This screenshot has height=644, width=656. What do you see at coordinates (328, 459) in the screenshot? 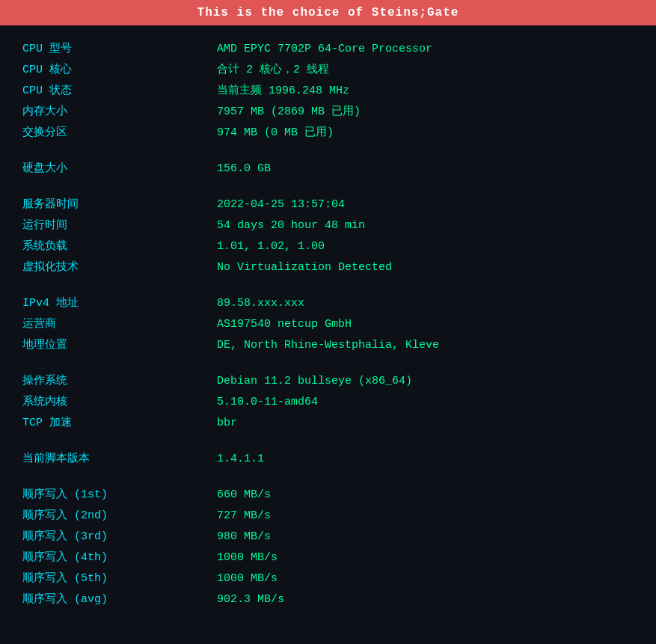
I see `info-row: 当前脚本版本1.4.1.1` at bounding box center [328, 459].